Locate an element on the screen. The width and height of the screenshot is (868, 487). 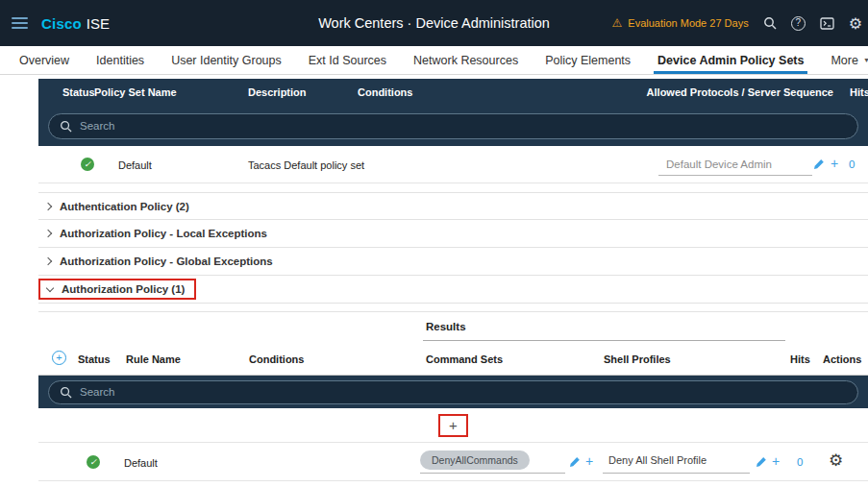
column-policy-set-name: Policy Set Name is located at coordinates (136, 92).